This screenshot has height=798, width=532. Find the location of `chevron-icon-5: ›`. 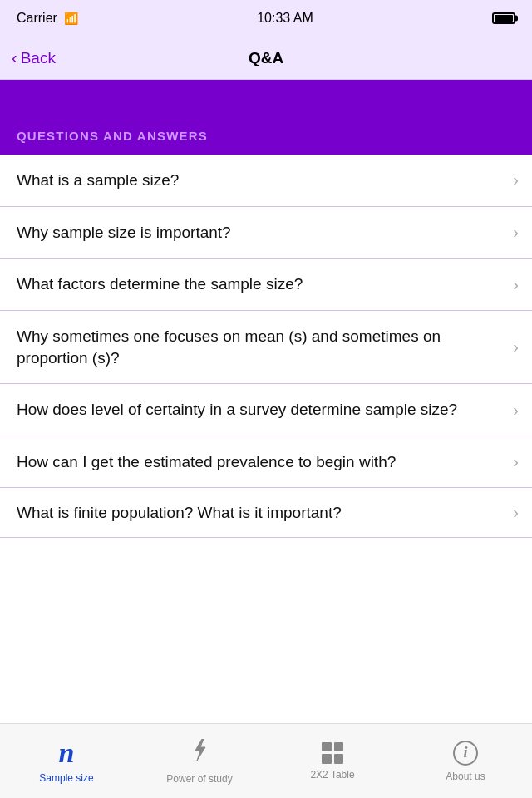

chevron-icon-5: › is located at coordinates (515, 411).